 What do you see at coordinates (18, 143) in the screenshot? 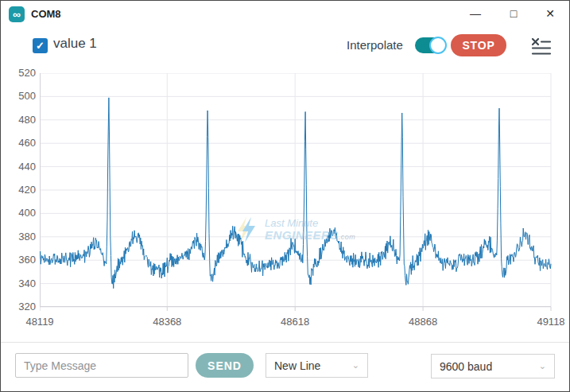
I see `y-tick-label: 460` at bounding box center [18, 143].